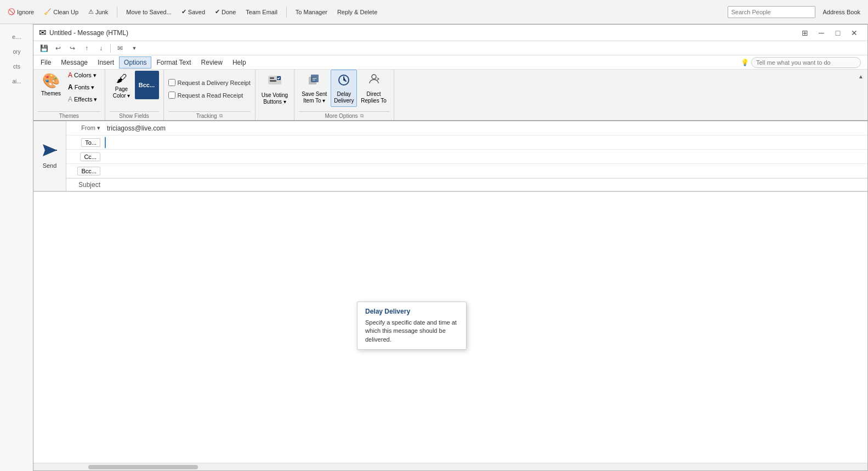  I want to click on send-label: Send, so click(50, 166).